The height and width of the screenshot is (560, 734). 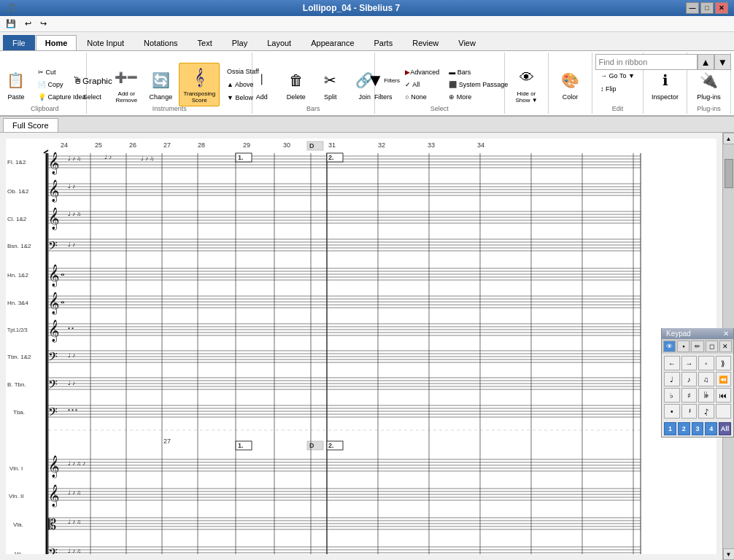 I want to click on tab-appearance: Appearance, so click(x=333, y=42).